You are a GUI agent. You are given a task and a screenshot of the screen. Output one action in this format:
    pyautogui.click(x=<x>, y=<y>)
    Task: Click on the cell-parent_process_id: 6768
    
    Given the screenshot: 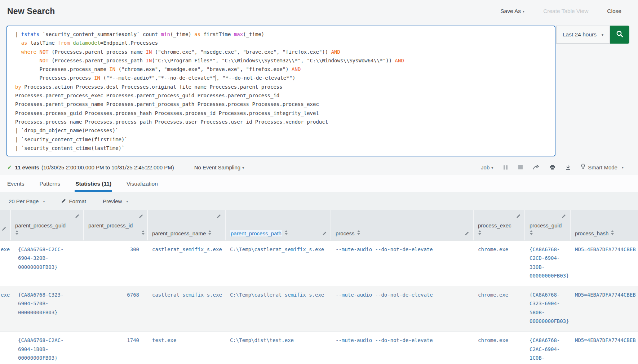 What is the action you would take?
    pyautogui.click(x=115, y=308)
    